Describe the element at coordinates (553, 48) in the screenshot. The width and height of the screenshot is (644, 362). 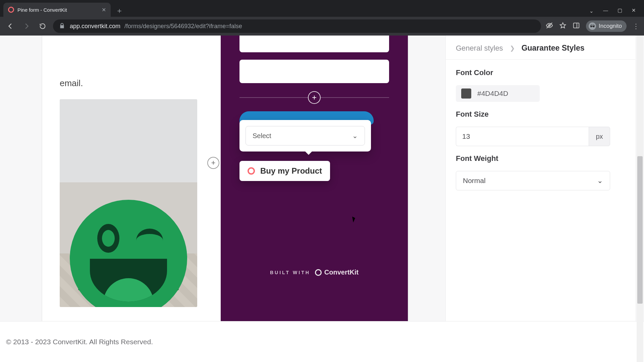
I see `breadcrumb-current: Guarantee Styles` at that location.